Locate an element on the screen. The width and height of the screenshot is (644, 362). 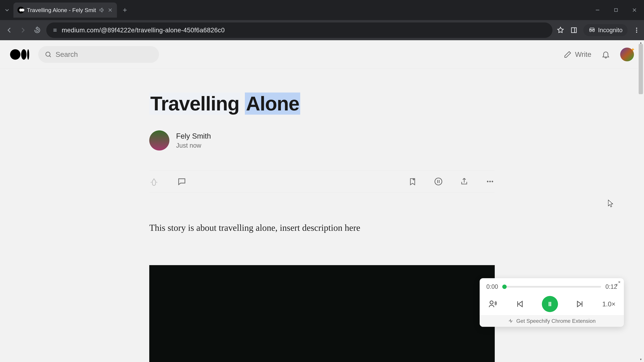
write-label: Write is located at coordinates (583, 54).